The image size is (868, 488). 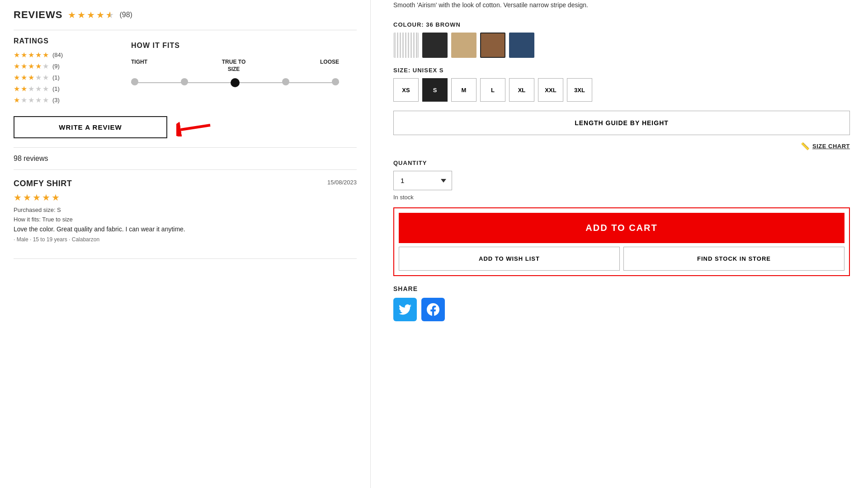 I want to click on star-3: ★, so click(x=91, y=15).